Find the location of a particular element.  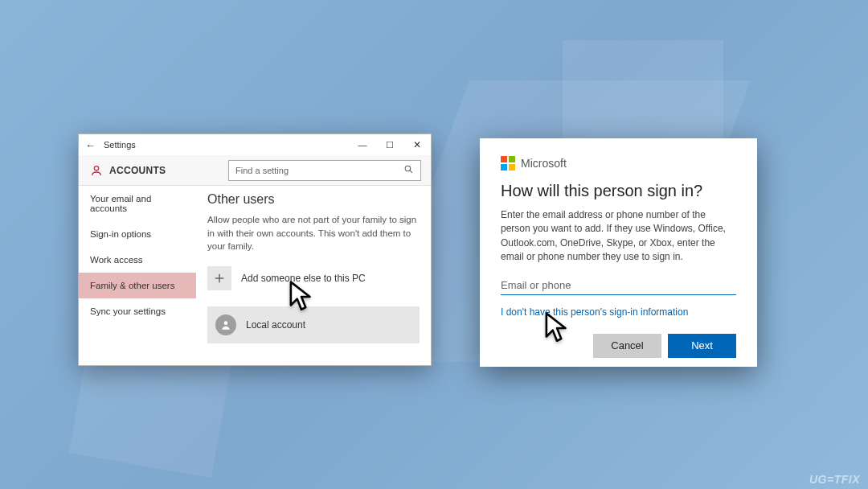

add-someone-row: Add someone else to this PC is located at coordinates (313, 278).